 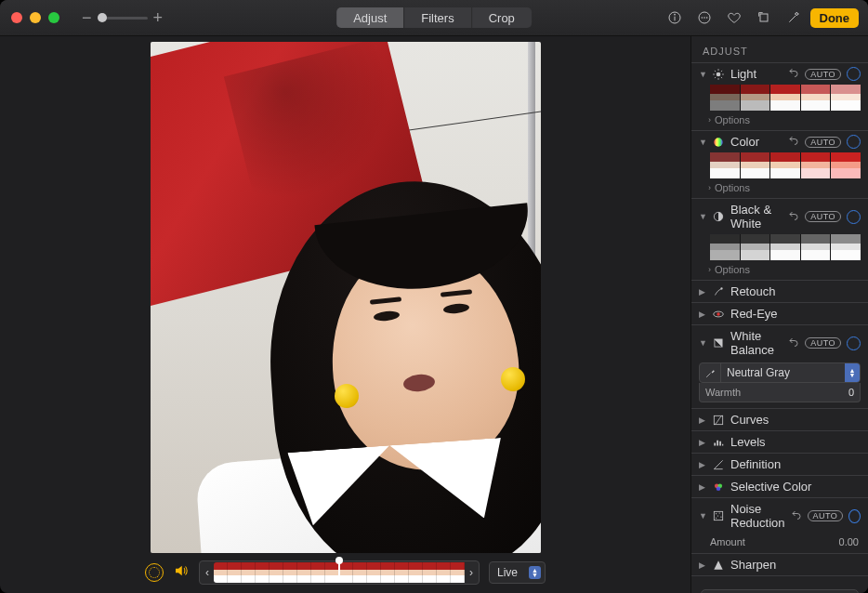 What do you see at coordinates (35, 18) in the screenshot?
I see `minimize-window-button` at bounding box center [35, 18].